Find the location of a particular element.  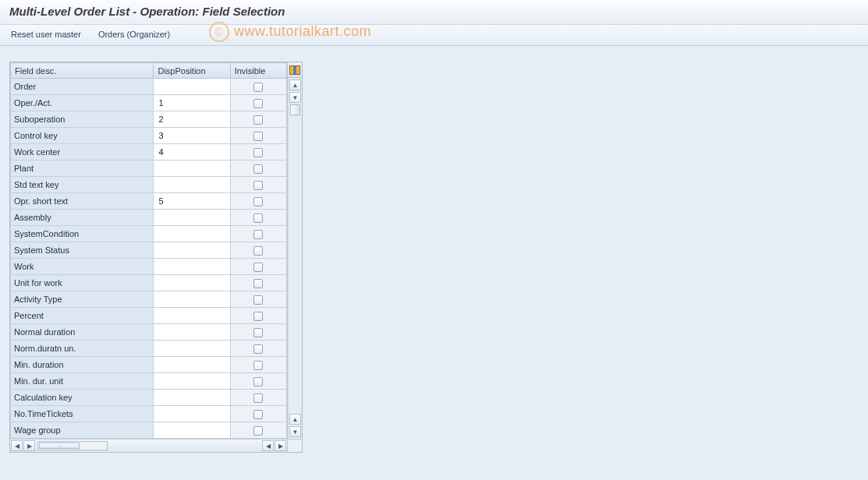

h-scroll-track: ::: is located at coordinates (73, 446).